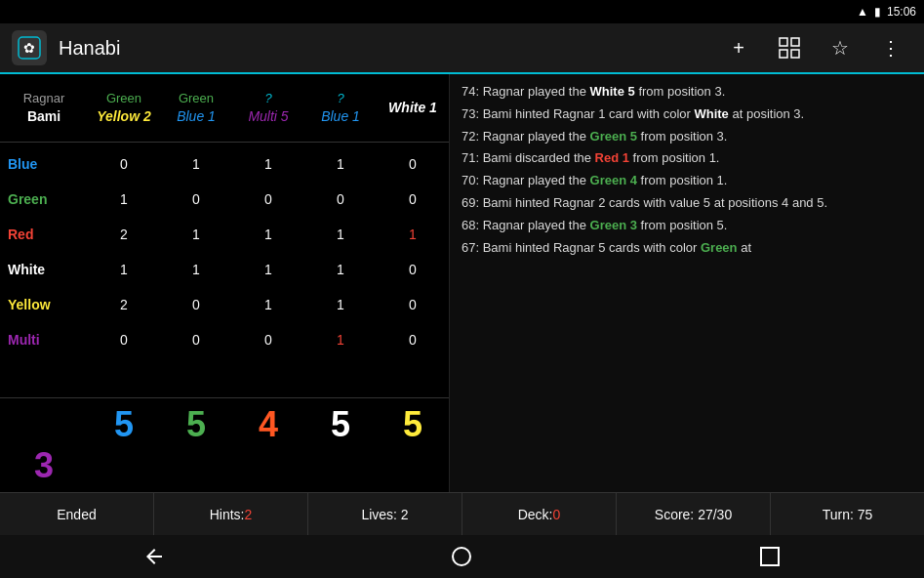  I want to click on recents-icon, so click(770, 557).